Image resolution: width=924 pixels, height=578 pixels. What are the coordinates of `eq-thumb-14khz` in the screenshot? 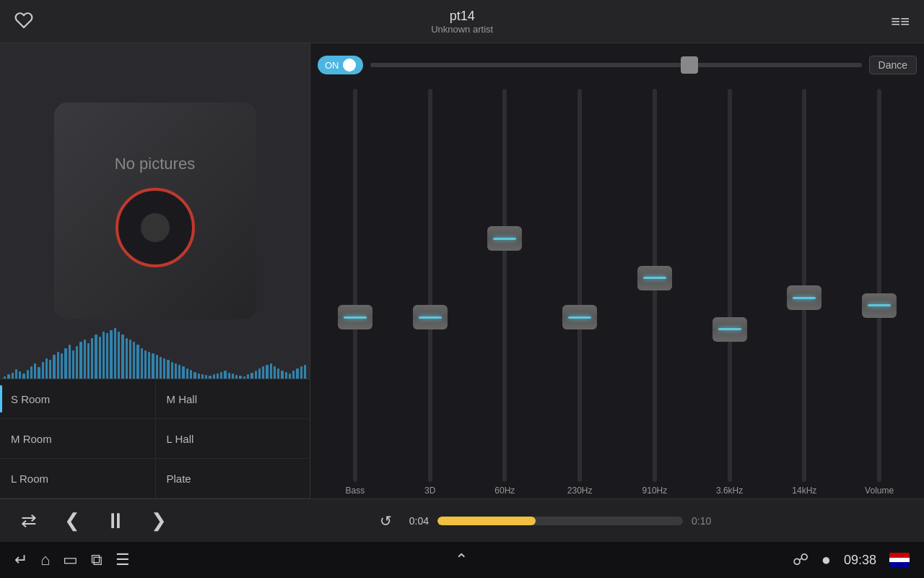 It's located at (804, 298).